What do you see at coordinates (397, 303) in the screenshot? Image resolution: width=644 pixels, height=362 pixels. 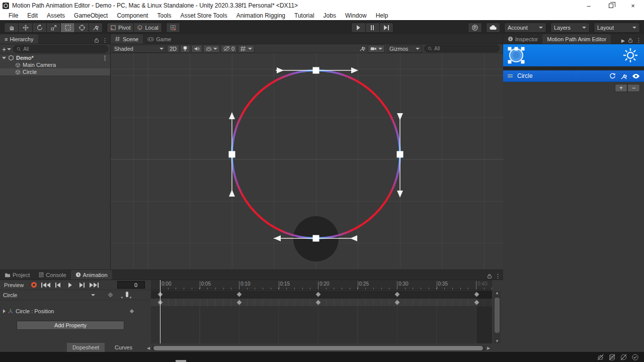 I see `keyframe-diamond-0:30` at bounding box center [397, 303].